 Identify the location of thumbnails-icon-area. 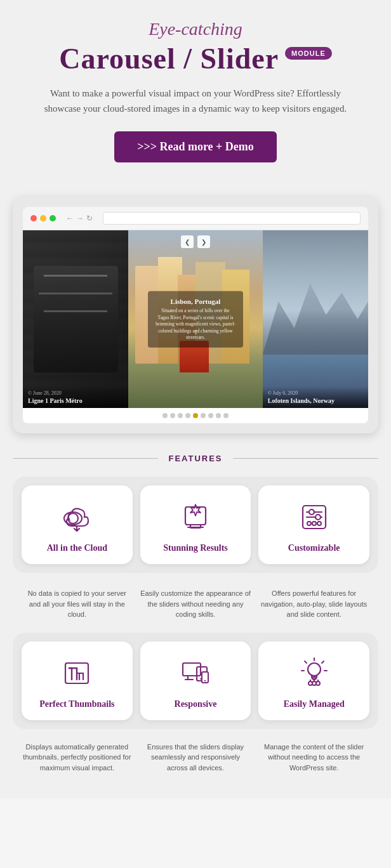
(77, 673).